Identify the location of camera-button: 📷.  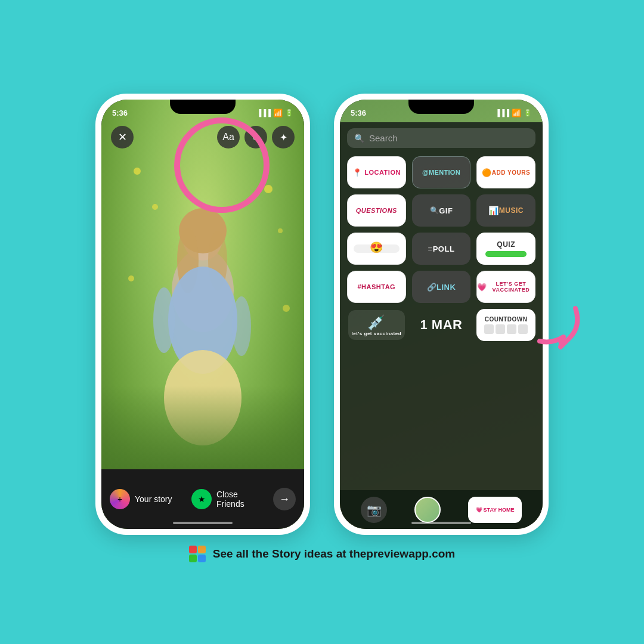
(374, 510).